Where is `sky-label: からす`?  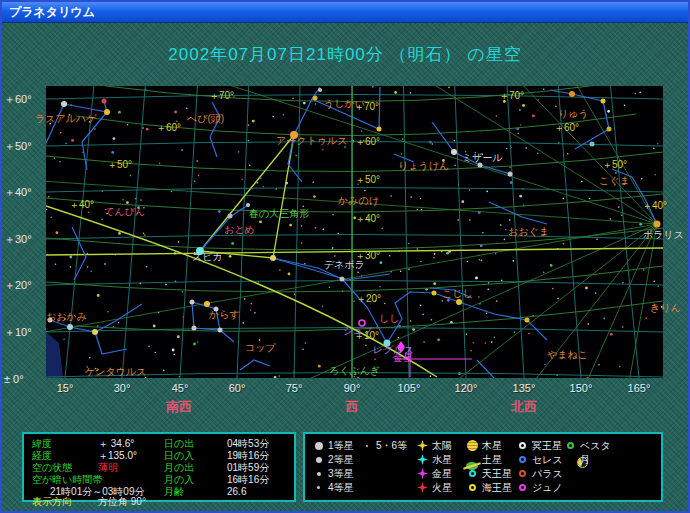
sky-label: からす is located at coordinates (224, 315).